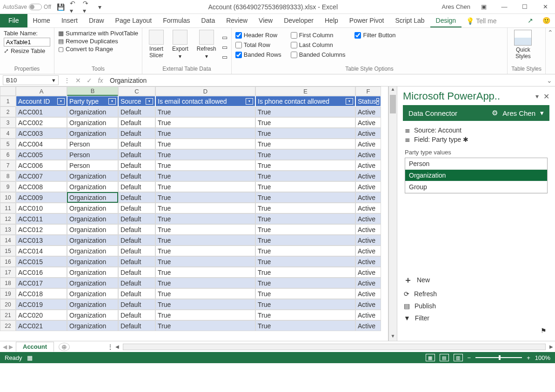 Image resolution: width=555 pixels, height=392 pixels. I want to click on unlink-icon: ▭, so click(225, 57).